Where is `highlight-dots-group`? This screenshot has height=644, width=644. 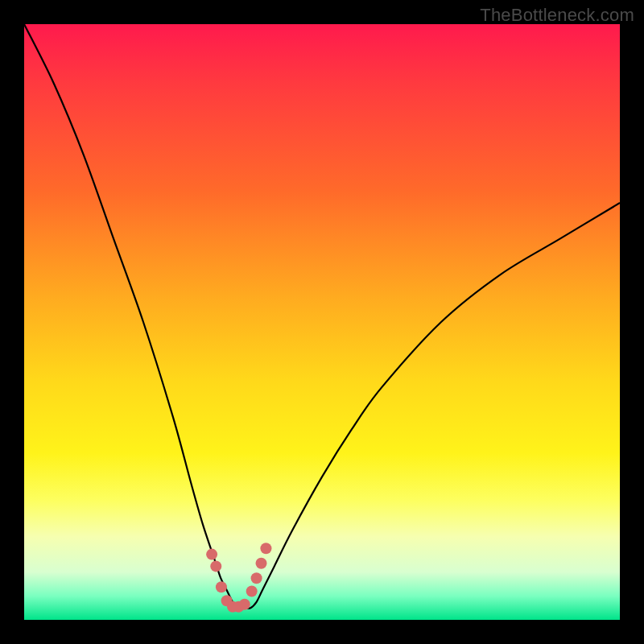 highlight-dots-group is located at coordinates (238, 578).